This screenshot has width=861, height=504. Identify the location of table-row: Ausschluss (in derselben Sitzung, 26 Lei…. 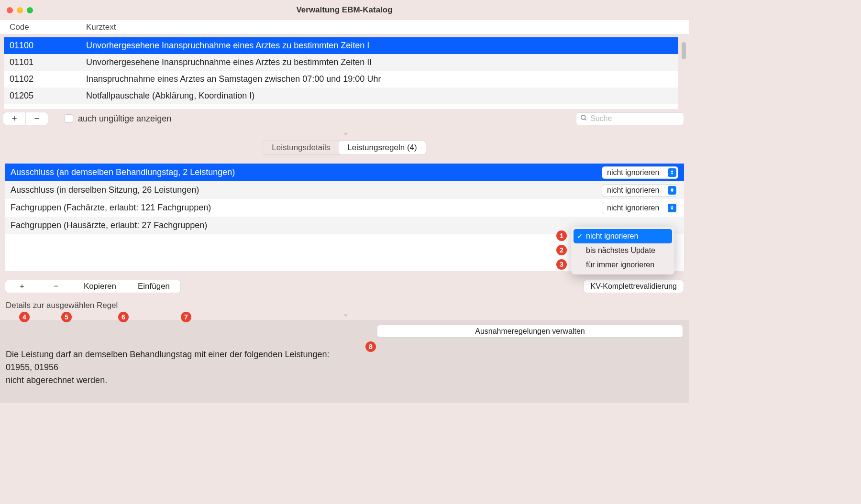
(344, 190).